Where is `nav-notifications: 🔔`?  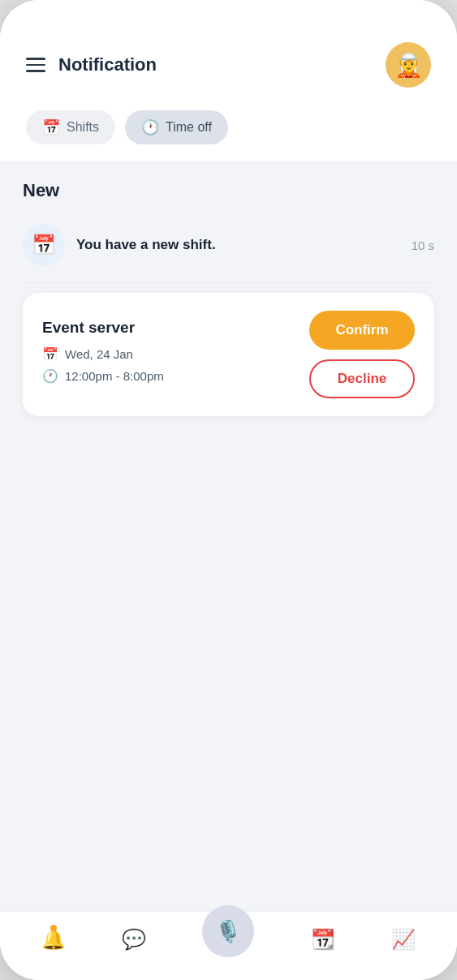
nav-notifications: 🔔 is located at coordinates (54, 939).